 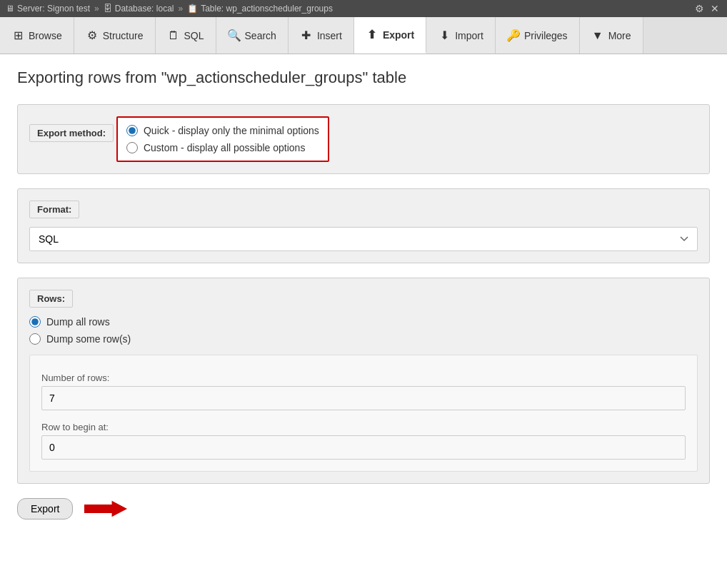 What do you see at coordinates (46, 36) in the screenshot?
I see `tab-browse-label: Browse` at bounding box center [46, 36].